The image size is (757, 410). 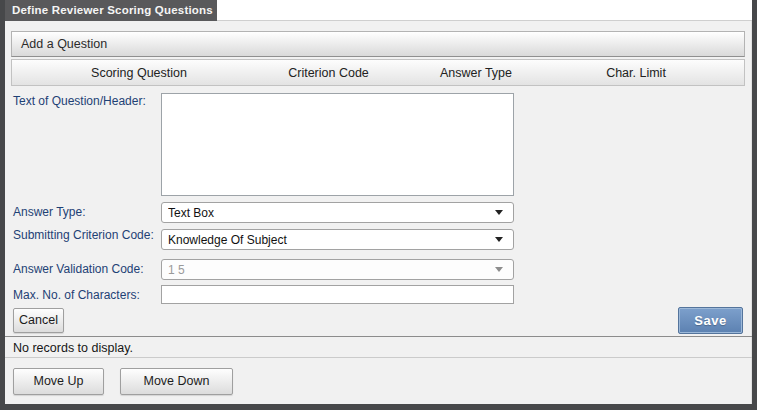 What do you see at coordinates (176, 382) in the screenshot?
I see `move-down-button: Move Down` at bounding box center [176, 382].